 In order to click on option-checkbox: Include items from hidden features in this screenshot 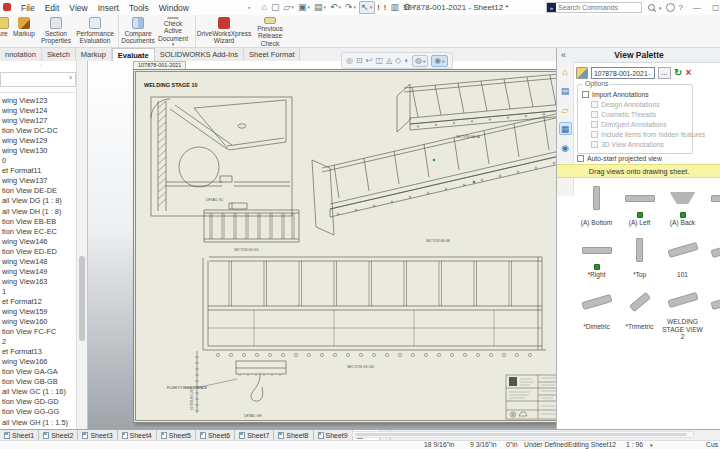, I will do `click(640, 134)`.